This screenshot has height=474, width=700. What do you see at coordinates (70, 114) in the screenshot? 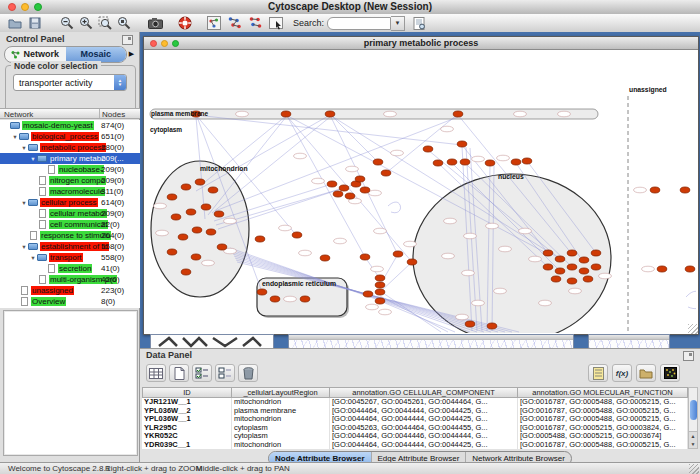
I see `tree-header: Network Nodes` at bounding box center [70, 114].